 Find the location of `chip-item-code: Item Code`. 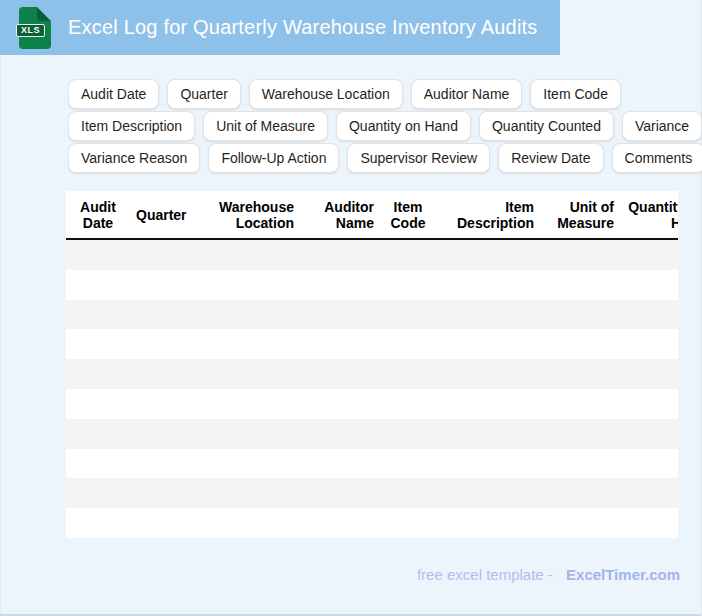

chip-item-code: Item Code is located at coordinates (576, 94).